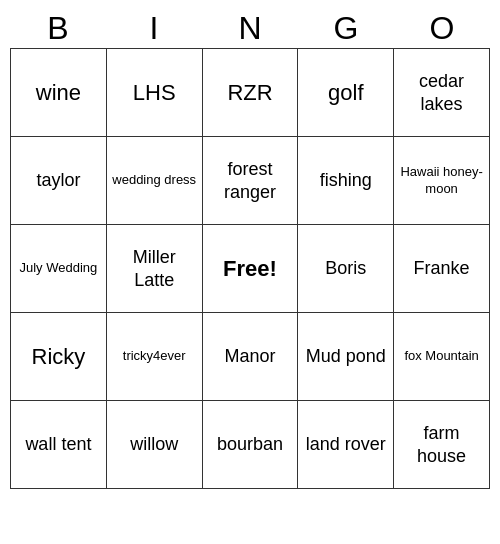 The height and width of the screenshot is (544, 500). Describe the element at coordinates (442, 269) in the screenshot. I see `bingo-cell-r2-c4: Franke` at that location.